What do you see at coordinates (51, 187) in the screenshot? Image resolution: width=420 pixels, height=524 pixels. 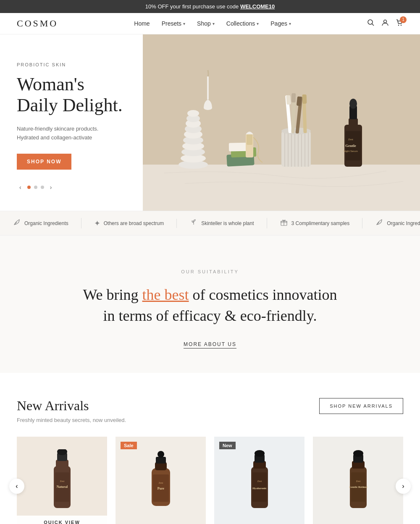 I see `slider-next-button: ›` at bounding box center [51, 187].